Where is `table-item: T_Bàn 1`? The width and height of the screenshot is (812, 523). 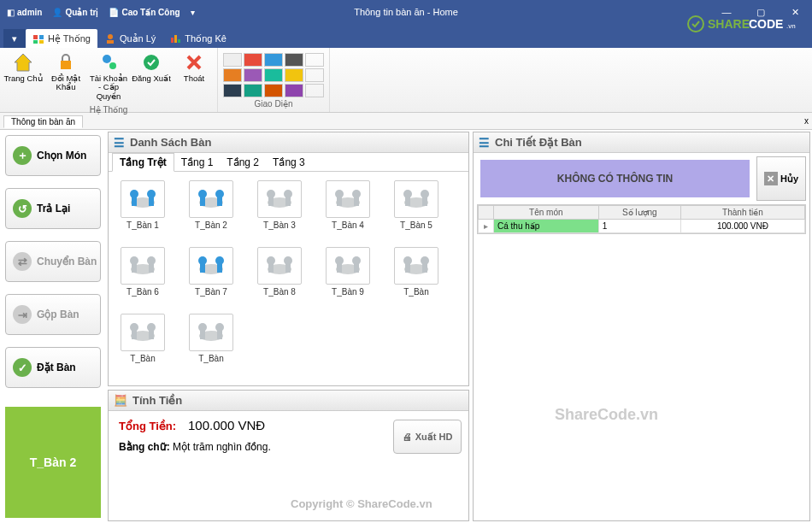
table-item: T_Bàn 1 is located at coordinates (143, 205).